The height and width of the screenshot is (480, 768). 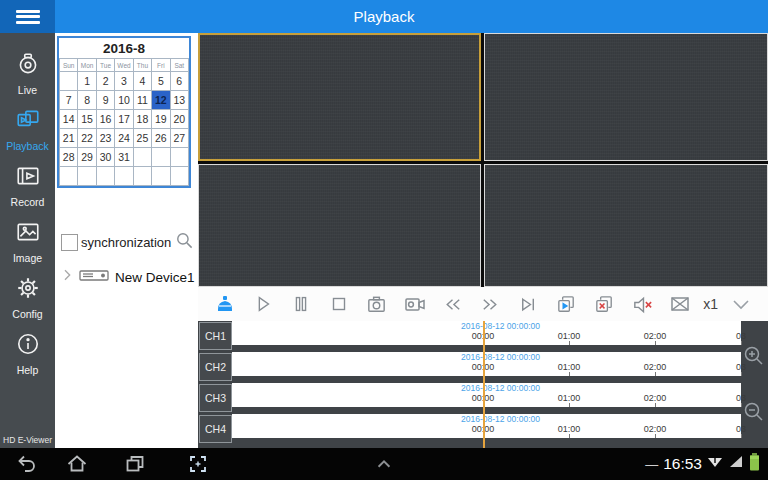 I want to click on calendar-date: 6, so click(x=180, y=82).